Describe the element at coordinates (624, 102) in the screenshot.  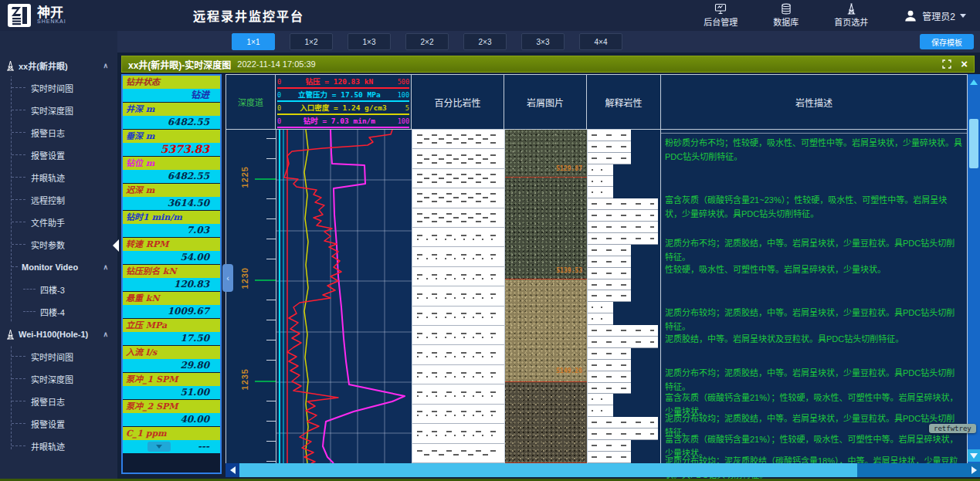
I see `column-header-interpreted-lithology: 解释岩性` at that location.